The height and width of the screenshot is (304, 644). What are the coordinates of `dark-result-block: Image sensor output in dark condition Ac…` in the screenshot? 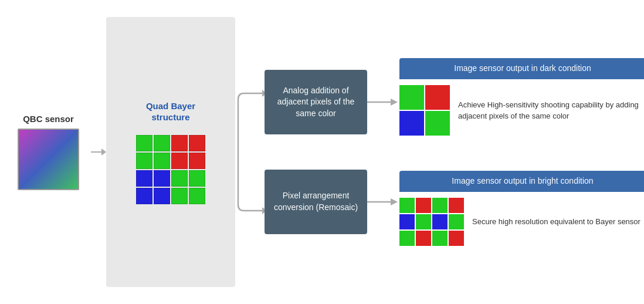 It's located at (522, 97).